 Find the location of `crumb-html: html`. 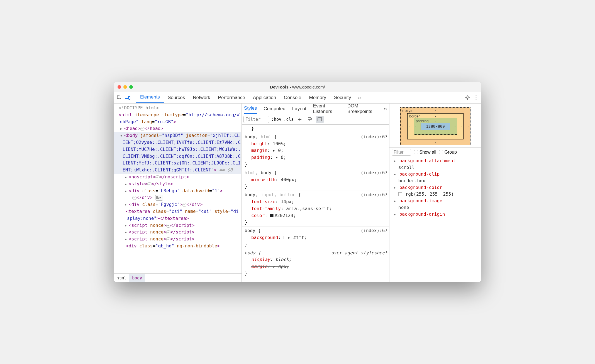

crumb-html: html is located at coordinates (121, 278).